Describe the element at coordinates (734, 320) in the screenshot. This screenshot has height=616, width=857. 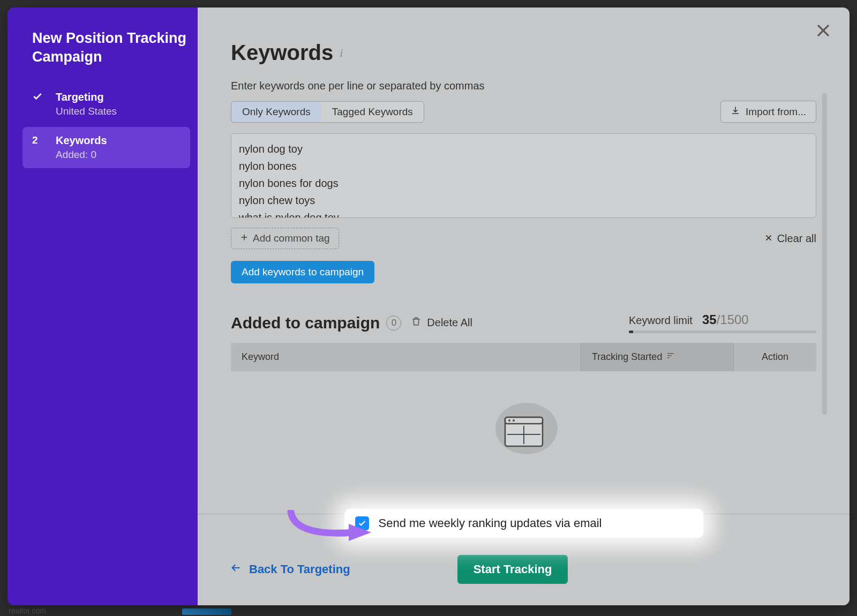
I see `limit-total: 1500` at that location.